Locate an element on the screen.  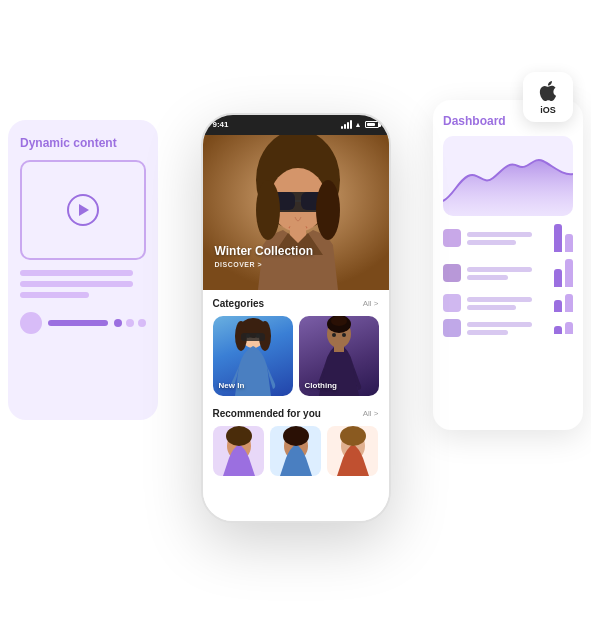
recommended-header: Recommended for you All > is located at coordinates (296, 414).